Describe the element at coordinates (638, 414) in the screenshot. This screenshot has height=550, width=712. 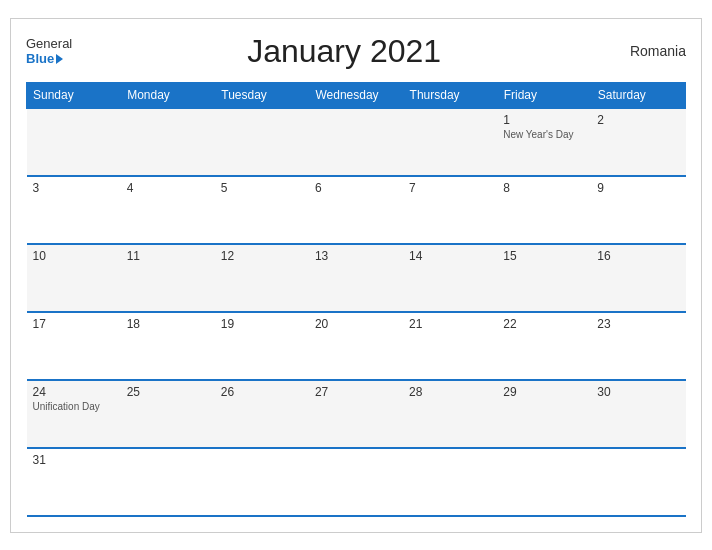
I see `day-cell: 30` at that location.